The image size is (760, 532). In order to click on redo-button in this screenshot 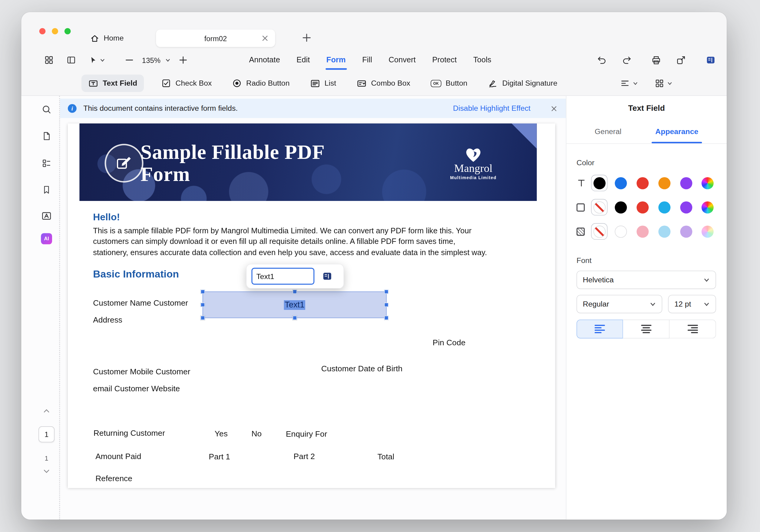, I will do `click(627, 60)`.